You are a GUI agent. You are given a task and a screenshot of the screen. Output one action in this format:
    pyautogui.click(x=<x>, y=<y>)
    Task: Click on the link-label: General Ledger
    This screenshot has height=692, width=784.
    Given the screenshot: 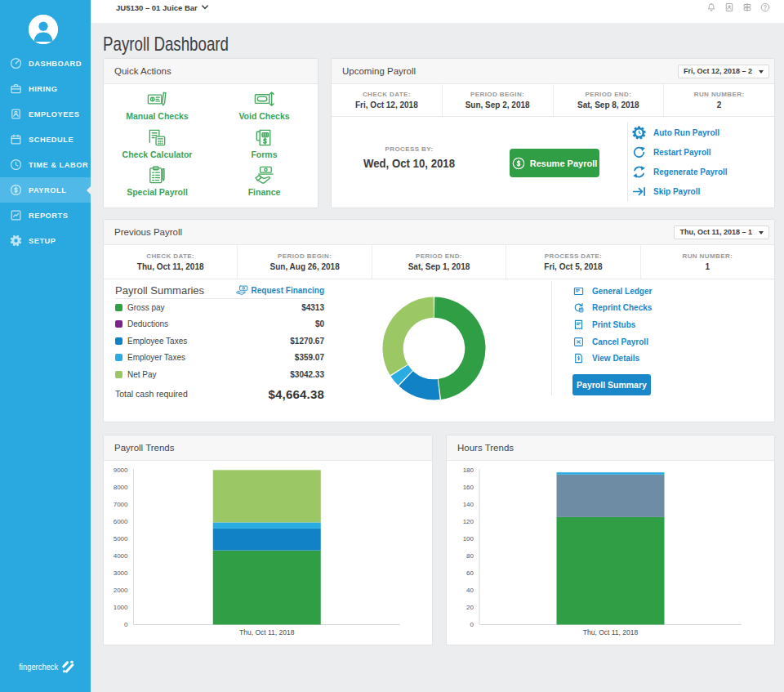 What is the action you would take?
    pyautogui.click(x=622, y=291)
    